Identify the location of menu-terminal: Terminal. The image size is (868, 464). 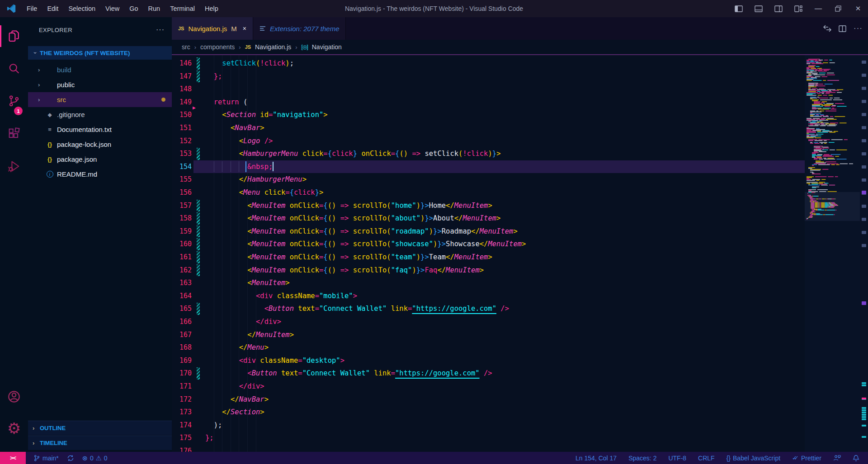
(183, 9).